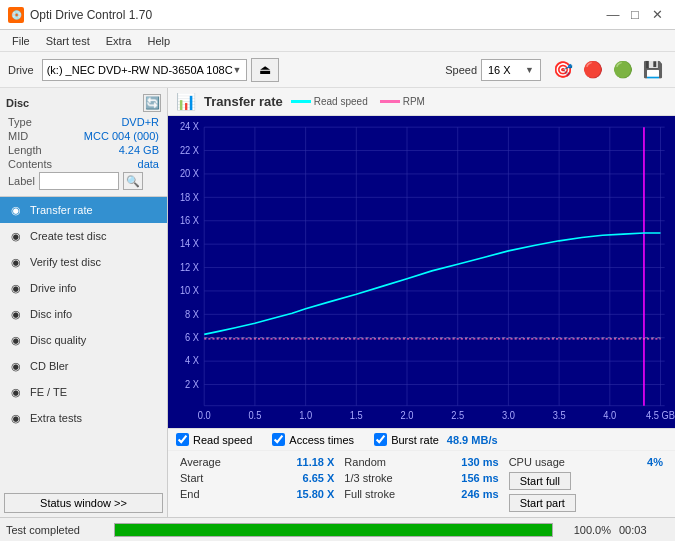  I want to click on chart-header: 📊 Transfer rate Read speed RPM, so click(422, 102).